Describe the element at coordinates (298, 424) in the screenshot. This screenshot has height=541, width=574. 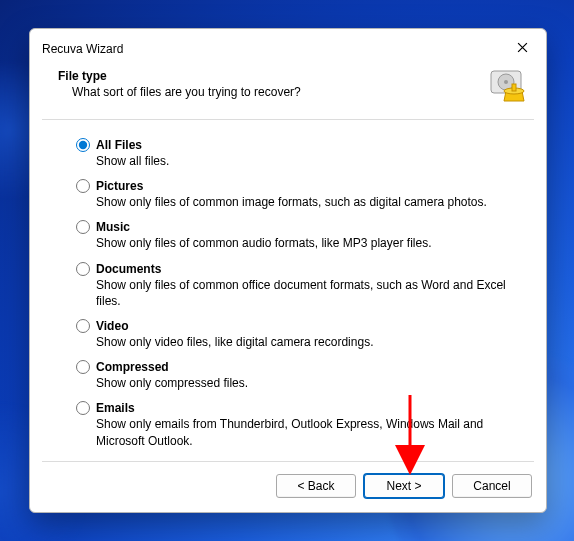
I see `option-emails: EmailsShow only emails from Thunderbird,…` at that location.